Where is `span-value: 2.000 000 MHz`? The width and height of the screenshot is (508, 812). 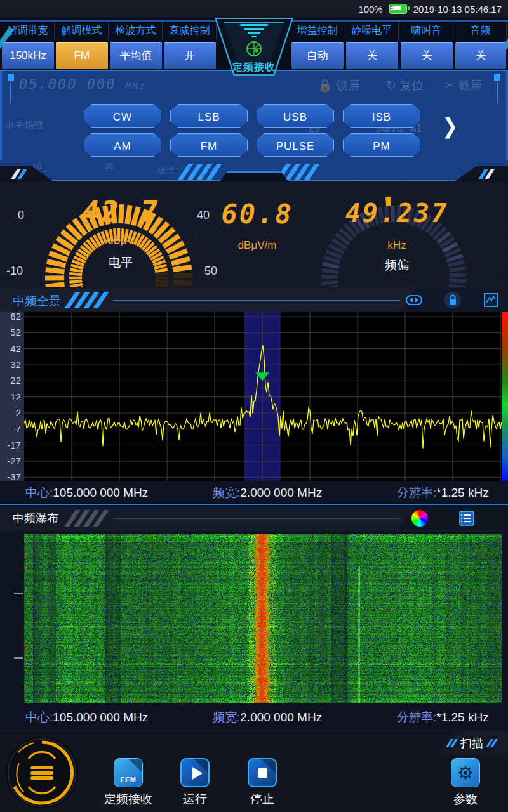 span-value: 2.000 000 MHz is located at coordinates (281, 492).